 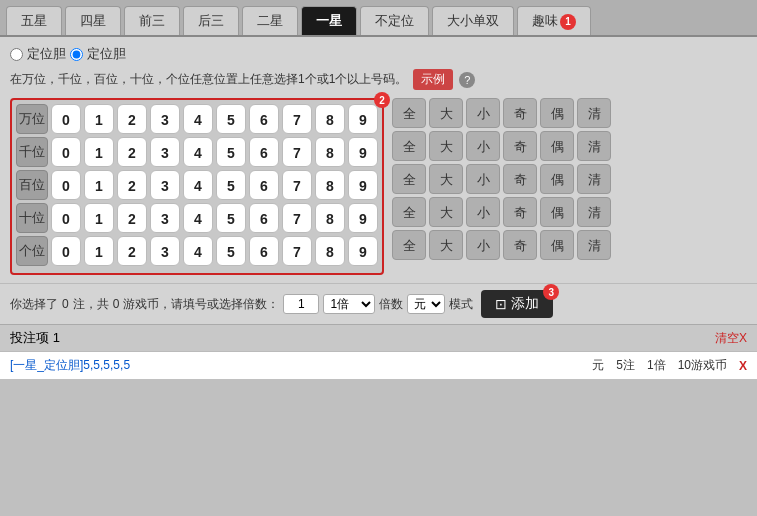 What do you see at coordinates (520, 146) in the screenshot?
I see `quick-btn-r1-3: 奇` at bounding box center [520, 146].